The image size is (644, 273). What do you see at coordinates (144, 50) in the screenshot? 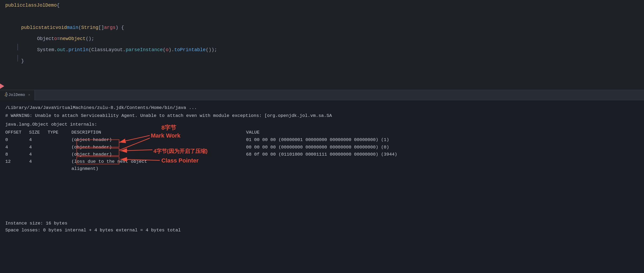
I see `method-parseinstance: parseInstance` at bounding box center [144, 50].